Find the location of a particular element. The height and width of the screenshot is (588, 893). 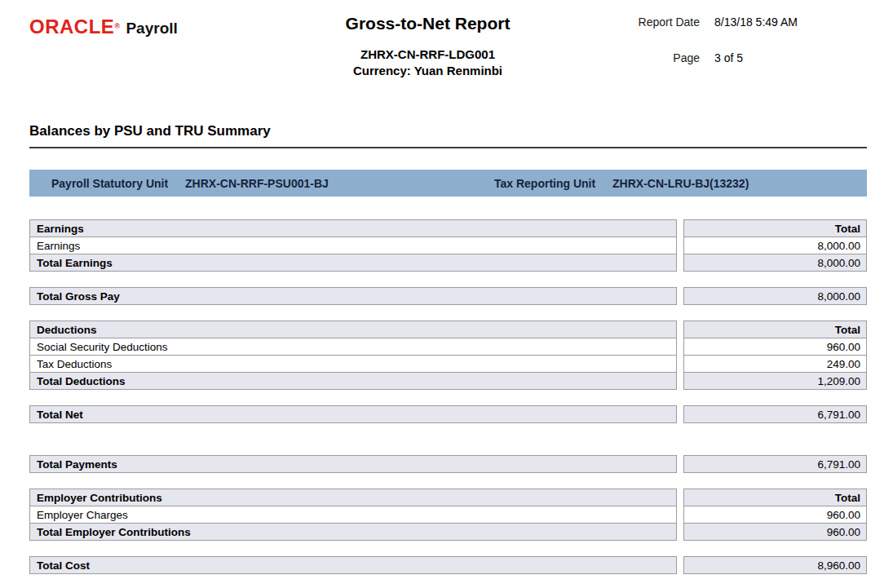

table-row: EarningsTotal is located at coordinates (449, 228).